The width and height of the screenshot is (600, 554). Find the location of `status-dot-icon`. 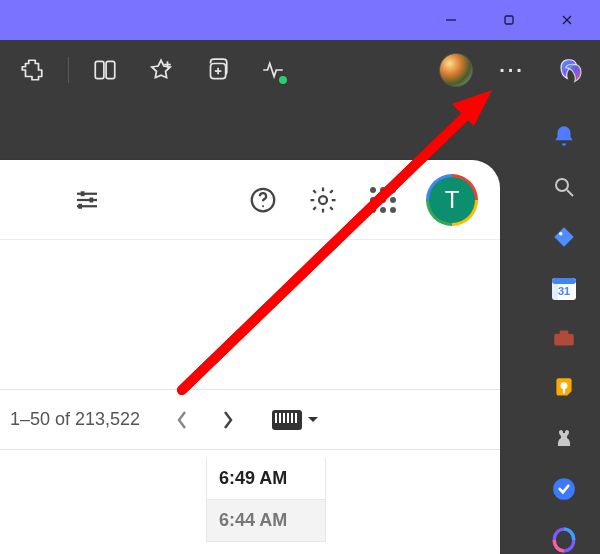

status-dot-icon is located at coordinates (283, 80).